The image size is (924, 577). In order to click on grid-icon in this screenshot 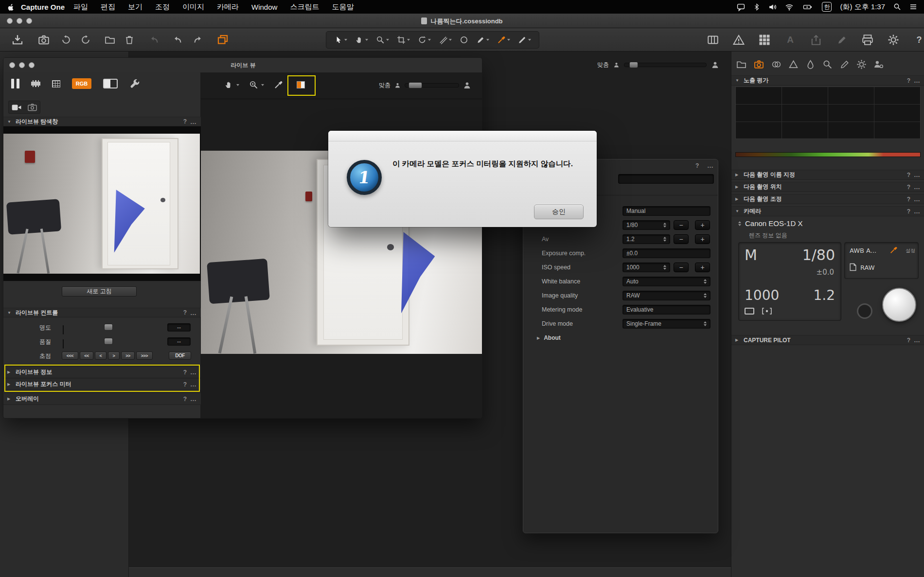, I will do `click(56, 84)`.